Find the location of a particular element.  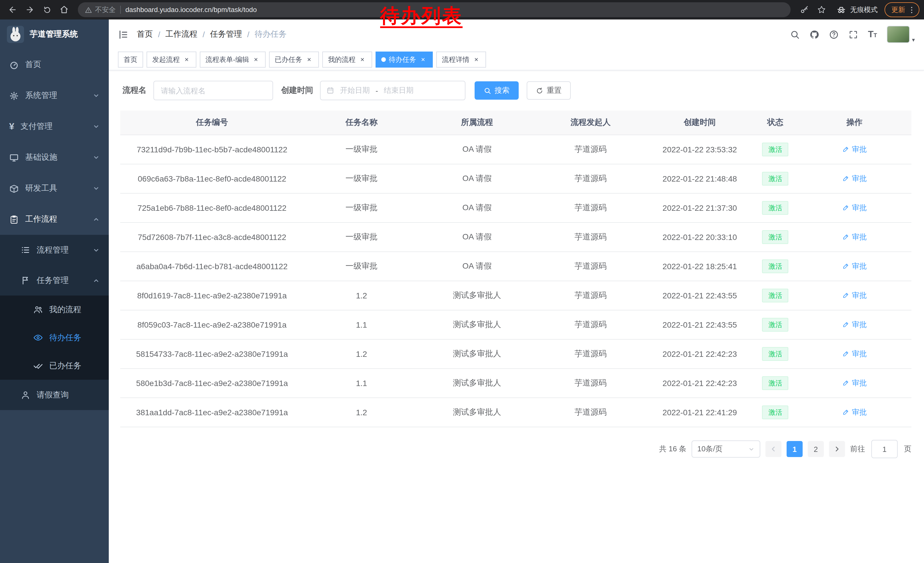

prev-page-button is located at coordinates (773, 449).